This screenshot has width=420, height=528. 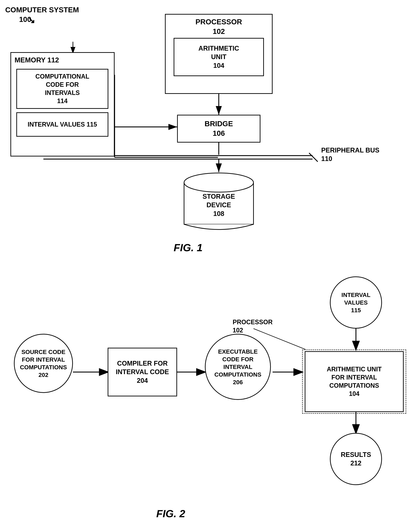 I want to click on arithmetic-unit-box-fig1: ARITHMETICUNIT104, so click(x=219, y=57).